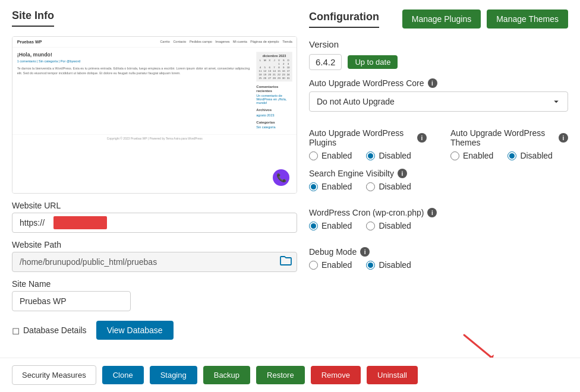 The height and width of the screenshot is (392, 580). What do you see at coordinates (336, 226) in the screenshot?
I see `cron-enabled-label: Enabled` at bounding box center [336, 226].